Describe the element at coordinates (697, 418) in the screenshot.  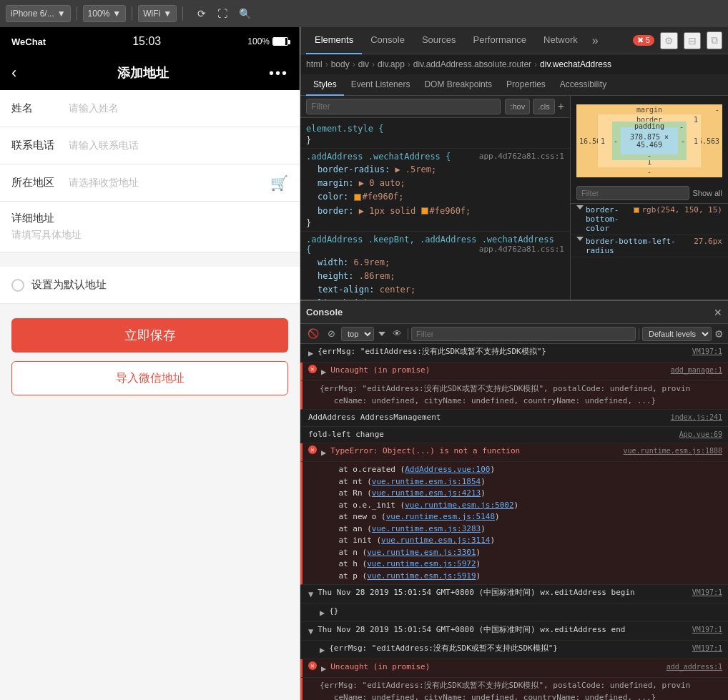
I see `source-3: index.js:241` at that location.